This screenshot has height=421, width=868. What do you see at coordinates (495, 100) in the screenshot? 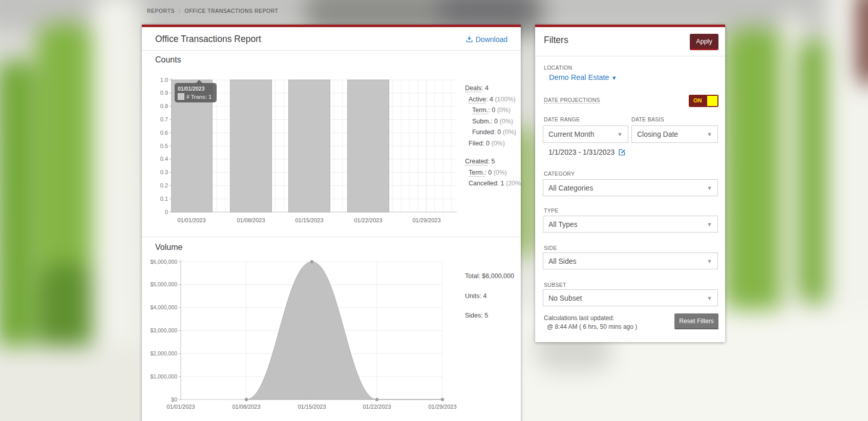
I see `stat-row: Active: 4 (100%)` at bounding box center [495, 100].